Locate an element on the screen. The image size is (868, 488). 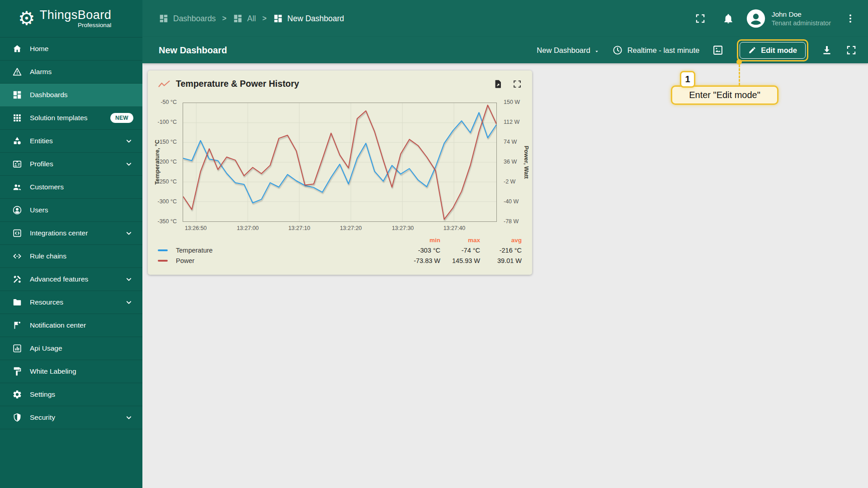
widget-actions is located at coordinates (508, 84).